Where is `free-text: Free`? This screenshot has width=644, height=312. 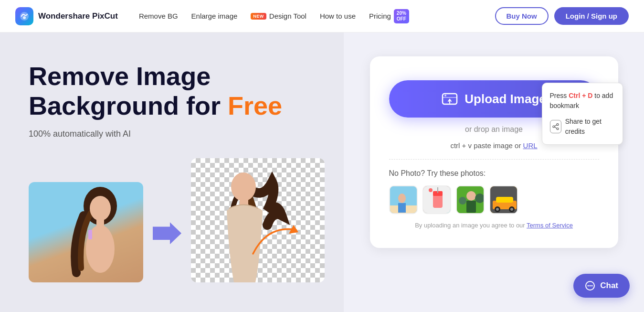 free-text: Free is located at coordinates (255, 106).